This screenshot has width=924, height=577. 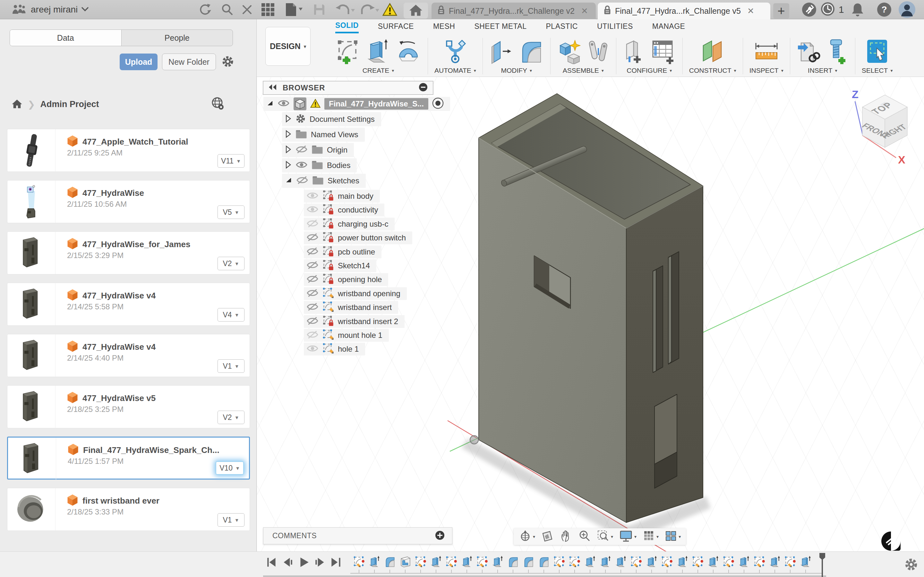 What do you see at coordinates (319, 166) in the screenshot?
I see `tree-node-bodies: Bodies` at bounding box center [319, 166].